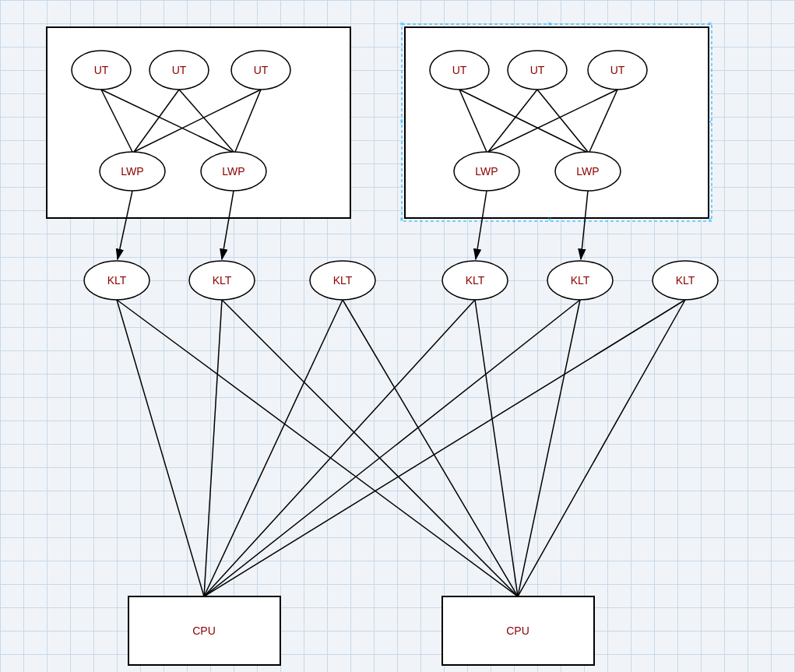  What do you see at coordinates (581, 280) in the screenshot?
I see `klt-5-label: KLT` at bounding box center [581, 280].